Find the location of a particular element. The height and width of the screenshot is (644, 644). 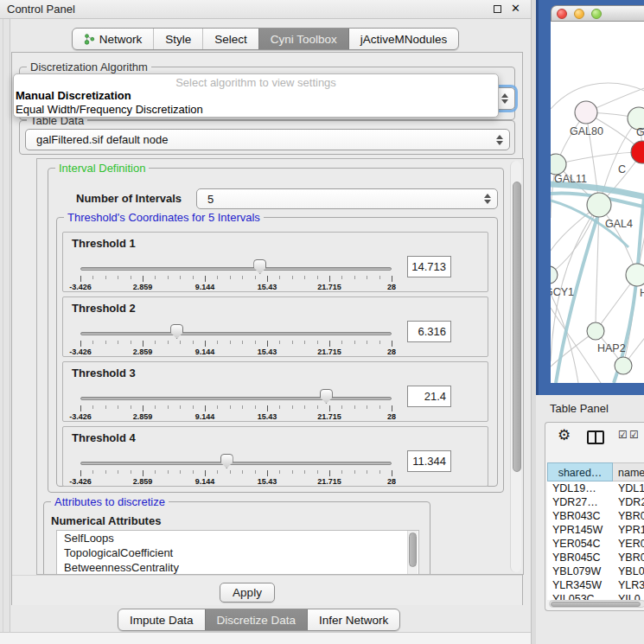

table-row: YDR27…YDR2 is located at coordinates (596, 502).